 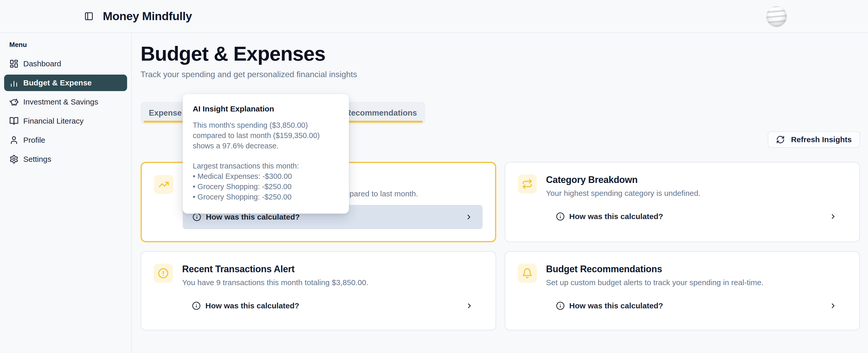 What do you see at coordinates (697, 193) in the screenshot?
I see `card-description: Your highest spending category is undefi…` at bounding box center [697, 193].